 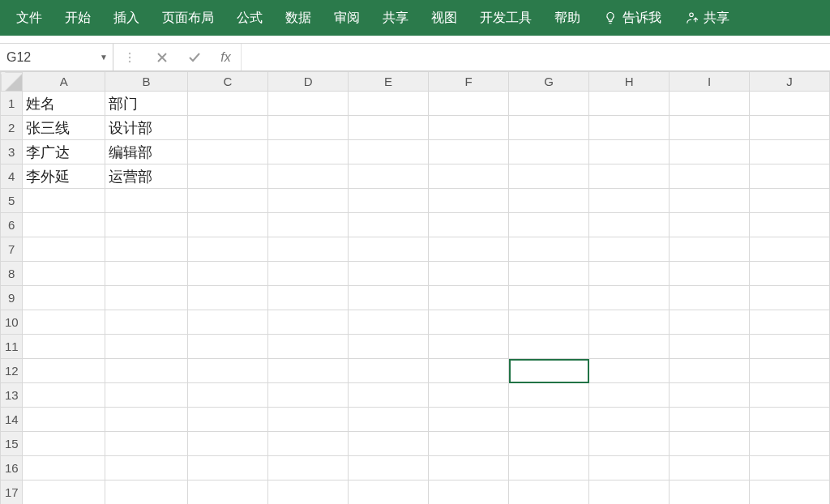 What do you see at coordinates (710, 128) in the screenshot?
I see `cell-I2` at bounding box center [710, 128].